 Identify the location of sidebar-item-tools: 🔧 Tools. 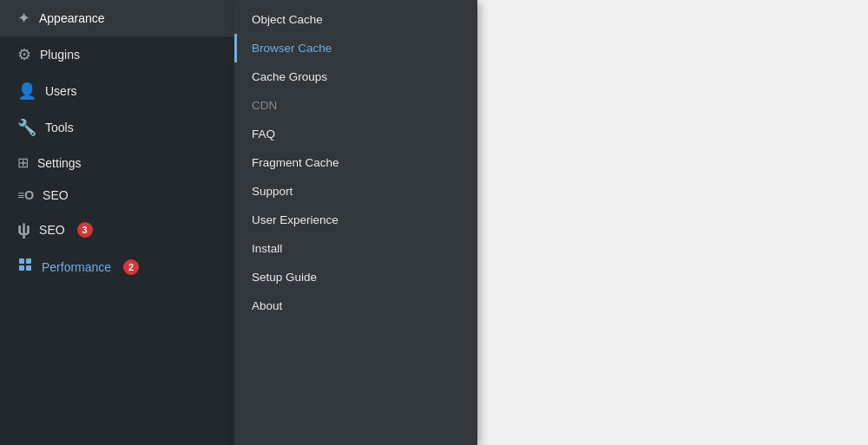
(117, 128).